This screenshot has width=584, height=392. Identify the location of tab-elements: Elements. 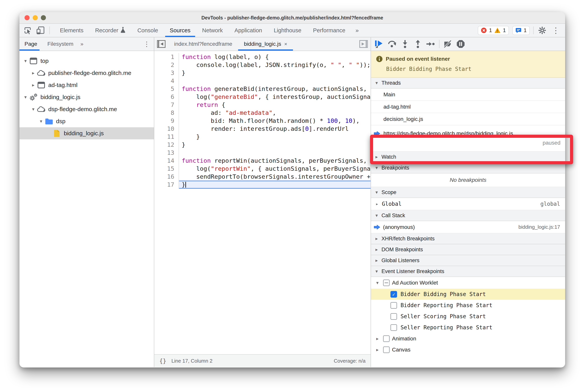
(71, 30).